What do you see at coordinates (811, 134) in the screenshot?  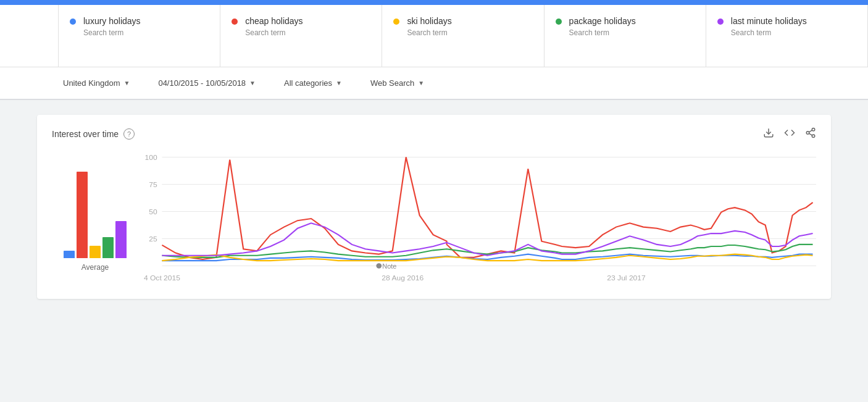 I see `share-button` at bounding box center [811, 134].